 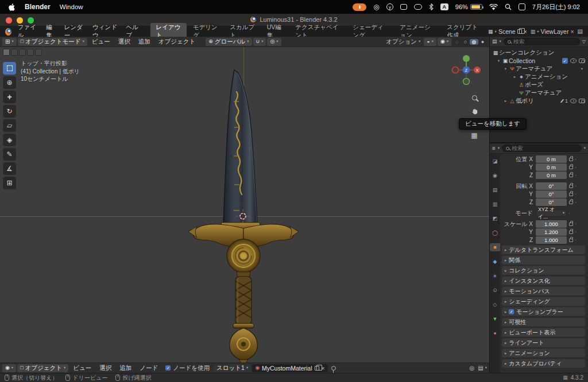 I want to click on collapse-icon: ▾, so click(x=498, y=61).